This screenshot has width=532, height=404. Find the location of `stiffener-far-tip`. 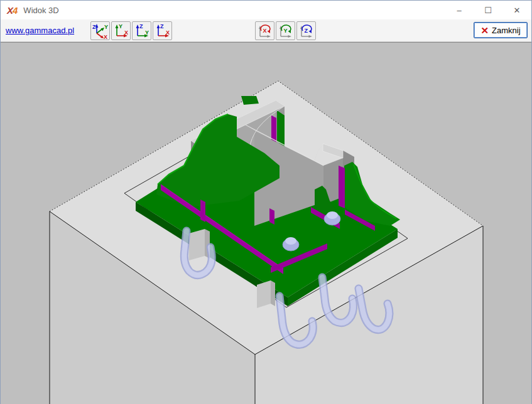

stiffener-far-tip is located at coordinates (250, 100).